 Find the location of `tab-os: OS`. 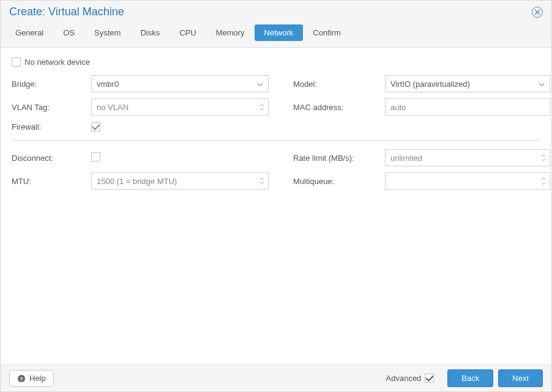

tab-os: OS is located at coordinates (69, 33).